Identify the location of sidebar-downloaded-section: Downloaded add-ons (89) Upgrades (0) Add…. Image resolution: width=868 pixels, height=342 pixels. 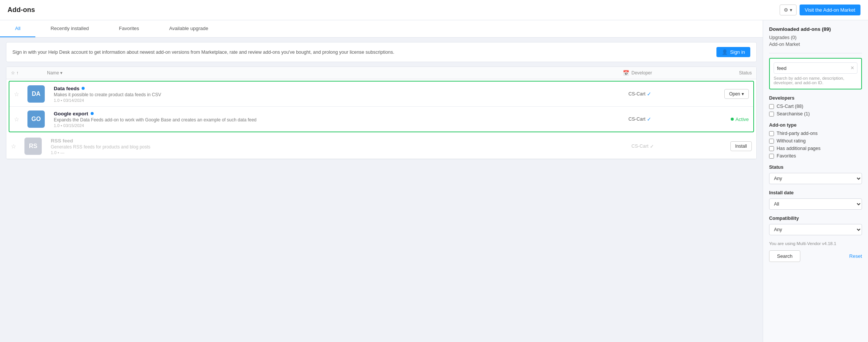
(815, 37).